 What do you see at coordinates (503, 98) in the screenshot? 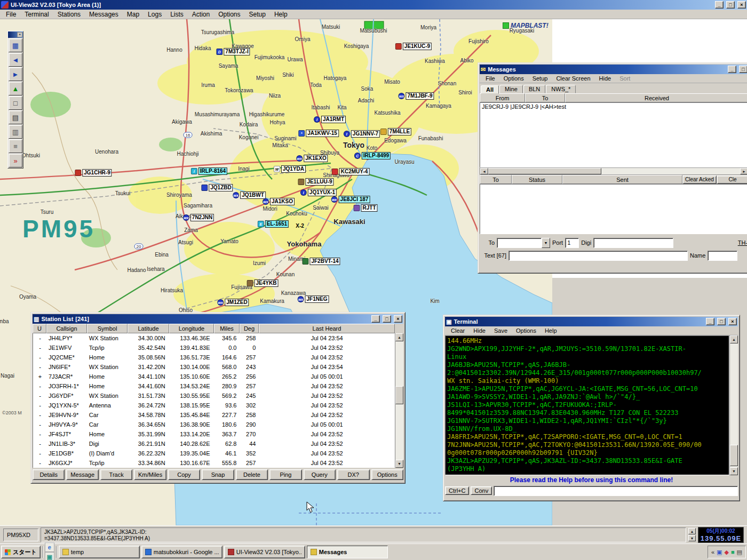
I see `column-header: From` at bounding box center [503, 98].